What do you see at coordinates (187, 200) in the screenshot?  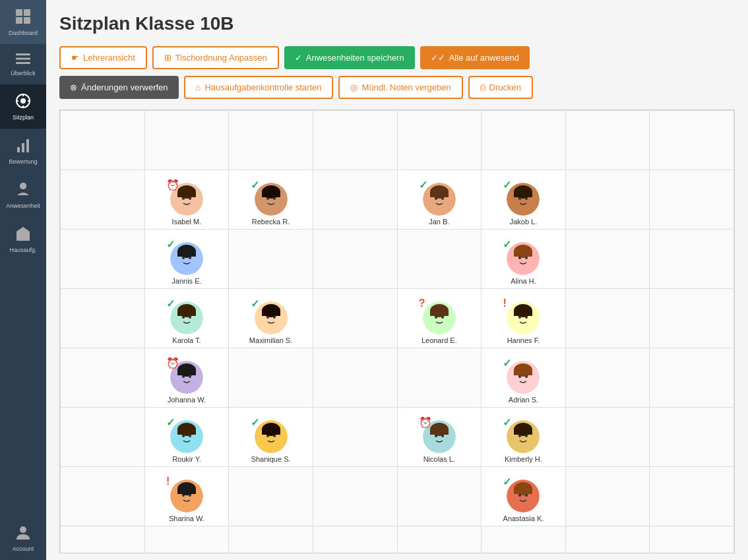 I see `table-cell: ⏰ Isabel M.` at bounding box center [187, 200].